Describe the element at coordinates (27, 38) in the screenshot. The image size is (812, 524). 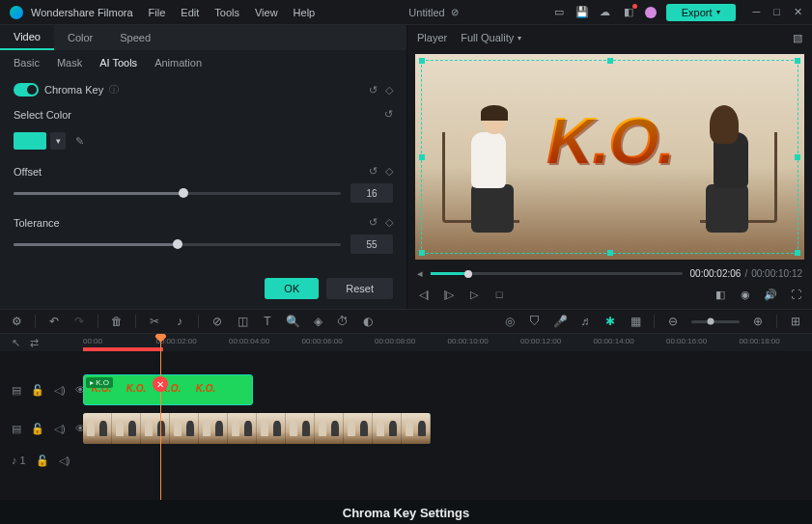
I see `tab-video: Video` at that location.